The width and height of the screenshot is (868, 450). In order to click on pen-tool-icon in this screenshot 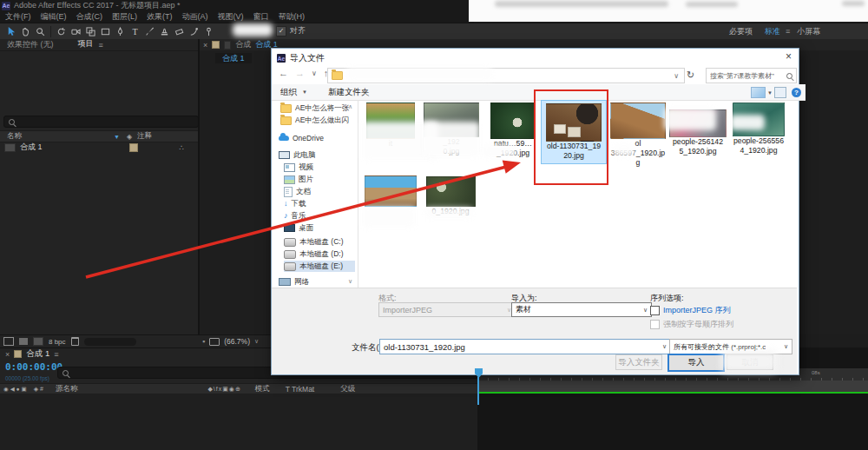, I will do `click(120, 31)`.